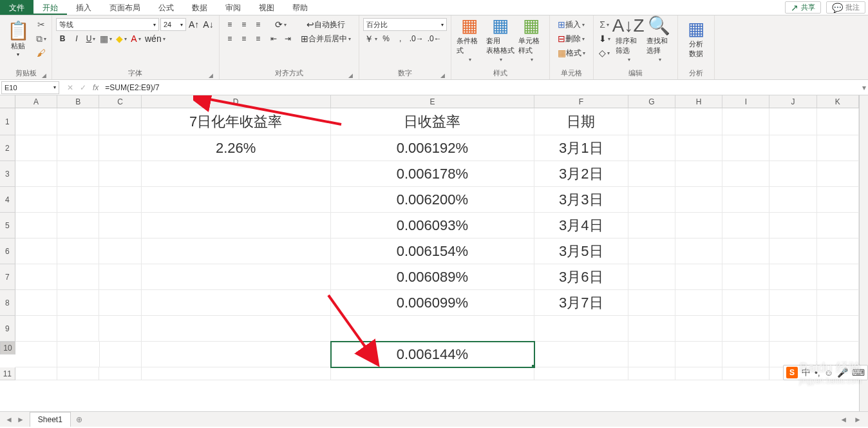 This screenshot has height=428, width=868. What do you see at coordinates (36, 226) in the screenshot?
I see `cell-A5` at bounding box center [36, 226].